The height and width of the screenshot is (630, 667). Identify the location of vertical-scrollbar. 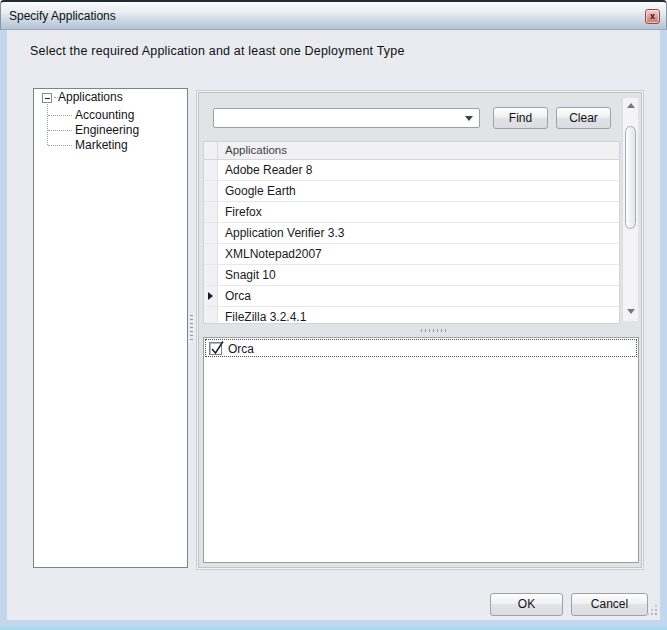
(630, 210).